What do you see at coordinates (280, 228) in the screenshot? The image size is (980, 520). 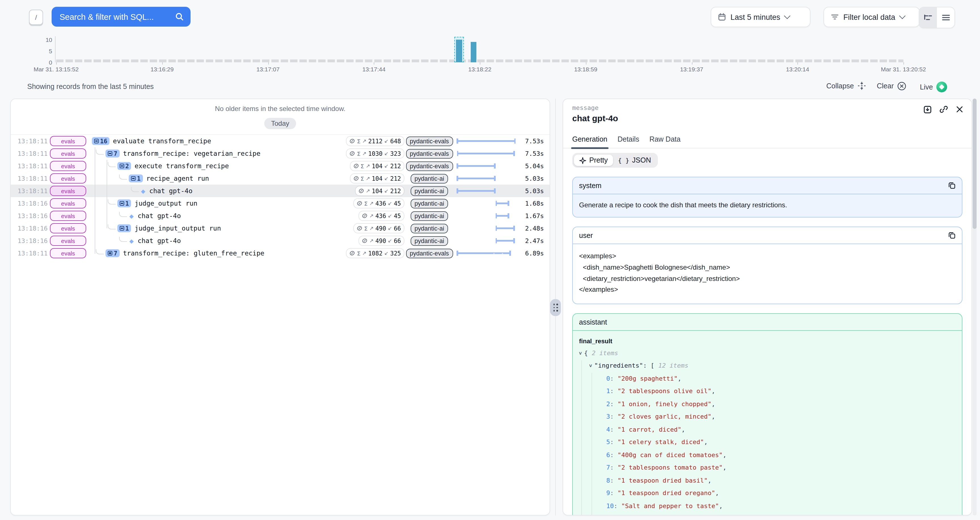 I see `trace-row: 13:18:16evals1judge_input_output runΣ↗49…` at bounding box center [280, 228].